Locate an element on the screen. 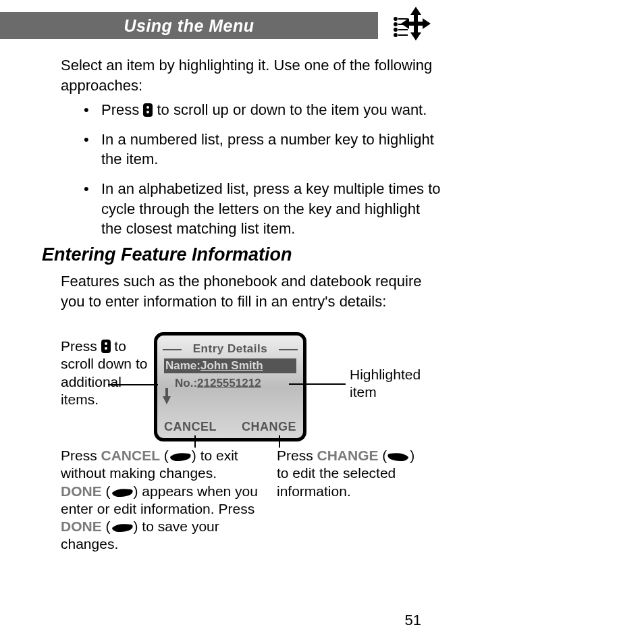 The height and width of the screenshot is (644, 644). callout-scroll-a: Press is located at coordinates (81, 346).